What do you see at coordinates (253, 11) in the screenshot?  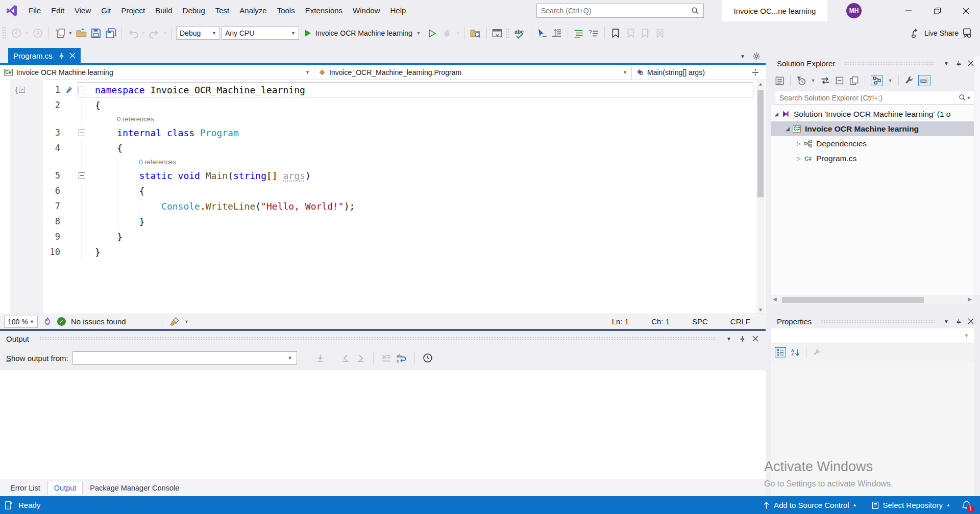 I see `menu-item-analyze: Analyze` at bounding box center [253, 11].